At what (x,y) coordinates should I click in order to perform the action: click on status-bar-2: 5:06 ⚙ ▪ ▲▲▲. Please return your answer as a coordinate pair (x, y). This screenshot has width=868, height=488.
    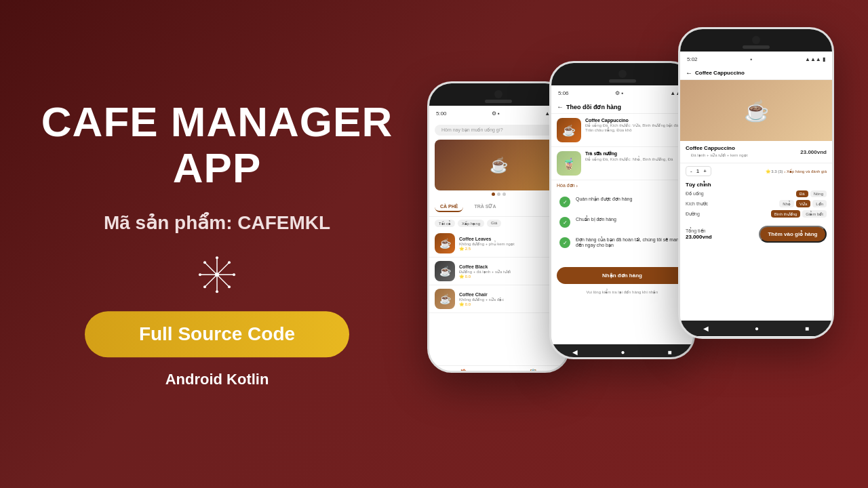
    Looking at the image, I should click on (623, 93).